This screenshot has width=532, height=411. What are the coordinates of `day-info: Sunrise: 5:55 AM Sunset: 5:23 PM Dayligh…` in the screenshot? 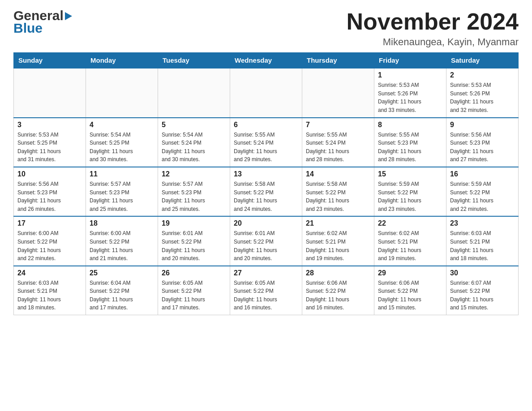 It's located at (410, 147).